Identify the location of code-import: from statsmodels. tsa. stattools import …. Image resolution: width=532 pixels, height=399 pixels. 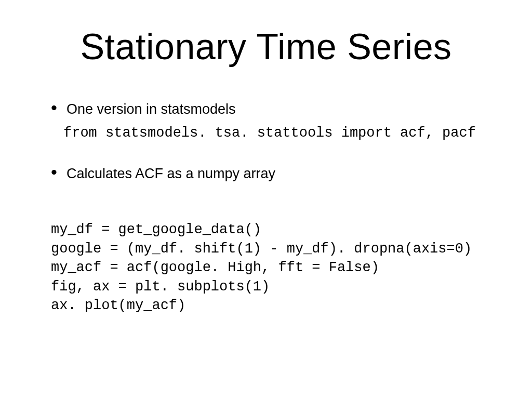
(277, 133).